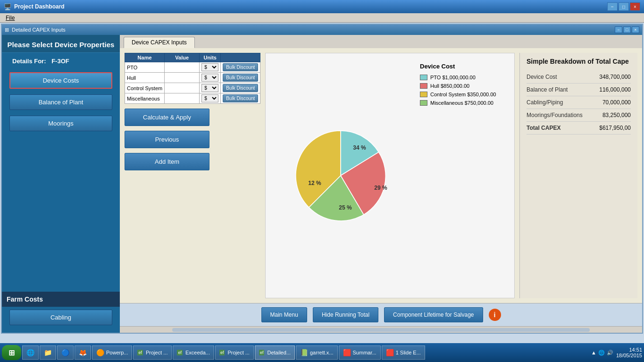  Describe the element at coordinates (210, 98) in the screenshot. I see `row-unit-misc: $` at that location.